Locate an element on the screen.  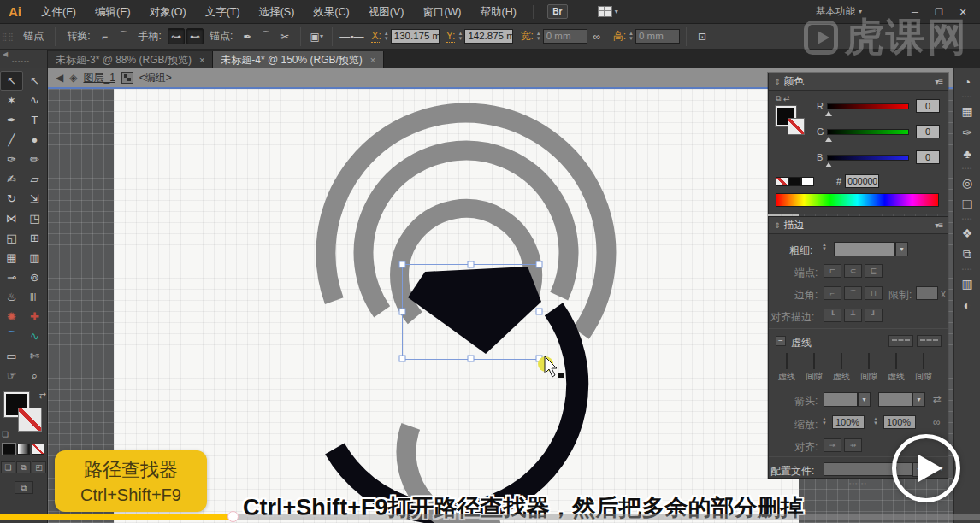
remove-anchor-button: ⌒ is located at coordinates (266, 36).